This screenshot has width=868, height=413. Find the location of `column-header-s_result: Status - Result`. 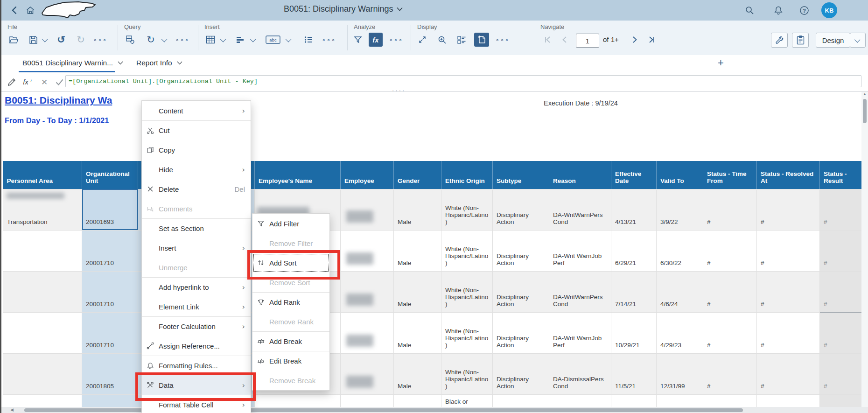

column-header-s_result: Status - Result is located at coordinates (844, 175).